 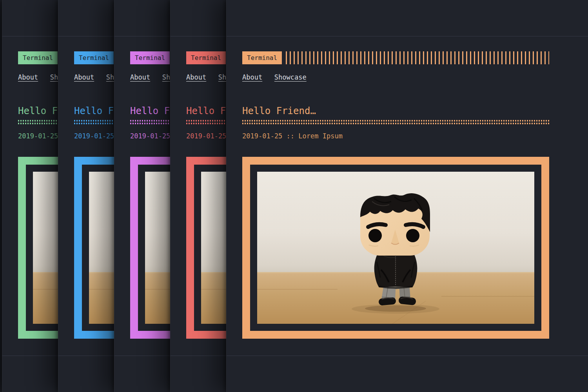 What do you see at coordinates (396, 111) in the screenshot?
I see `post-title: Hello Friend…` at bounding box center [396, 111].